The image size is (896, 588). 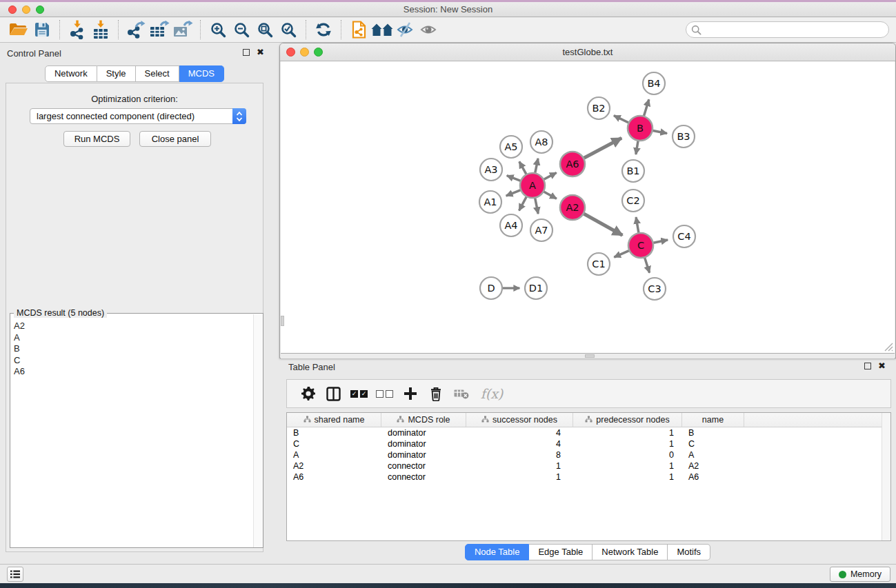 I want to click on horizontal-scrollbar-track, so click(x=588, y=356).